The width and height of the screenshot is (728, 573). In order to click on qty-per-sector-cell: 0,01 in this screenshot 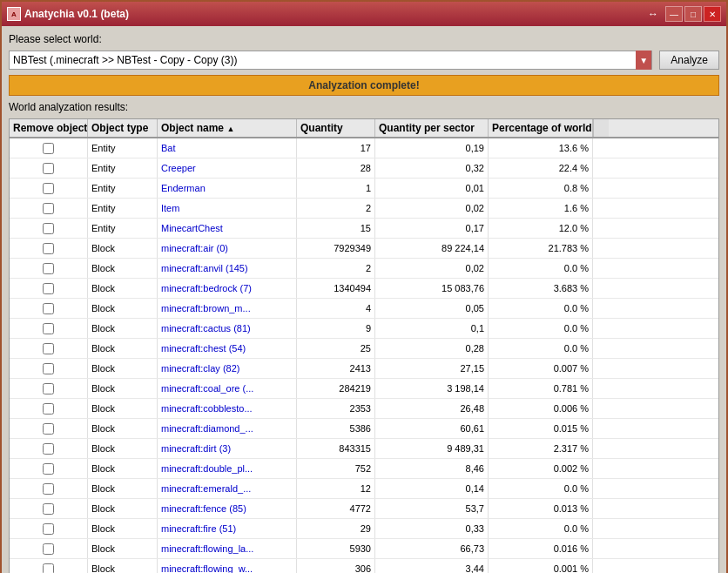, I will do `click(432, 188)`.